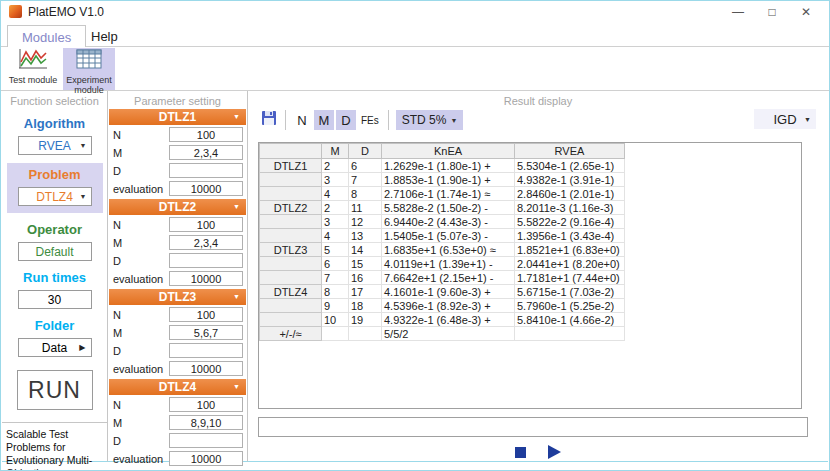 Image resolution: width=830 pixels, height=471 pixels. I want to click on run-times-label: Run times, so click(54, 278).